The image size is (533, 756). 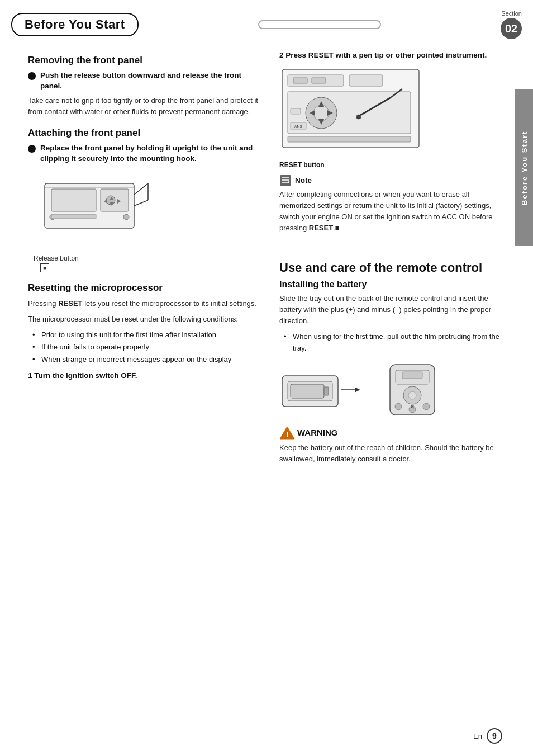 What do you see at coordinates (392, 56) in the screenshot?
I see `step2-heading: 2 Press RESET with a pen tip or other po…` at bounding box center [392, 56].